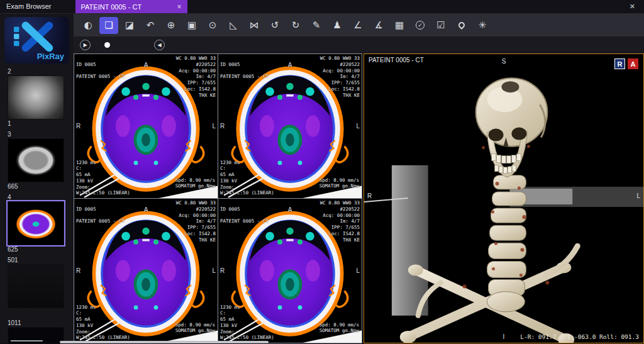 This screenshot has width=644, height=344. What do you see at coordinates (254, 25) in the screenshot?
I see `flip-horizontal-icon: ⋈` at bounding box center [254, 25].